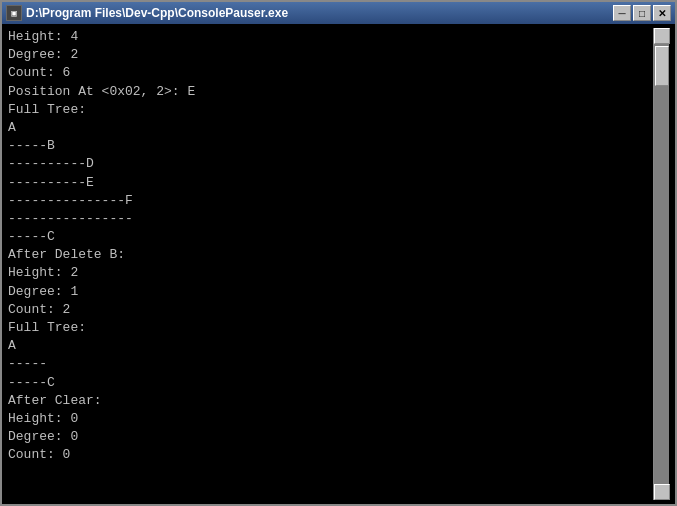  Describe the element at coordinates (157, 13) in the screenshot. I see `window-title: D:\Program Files\Dev-Cpp\ConsolePauser.e…` at that location.